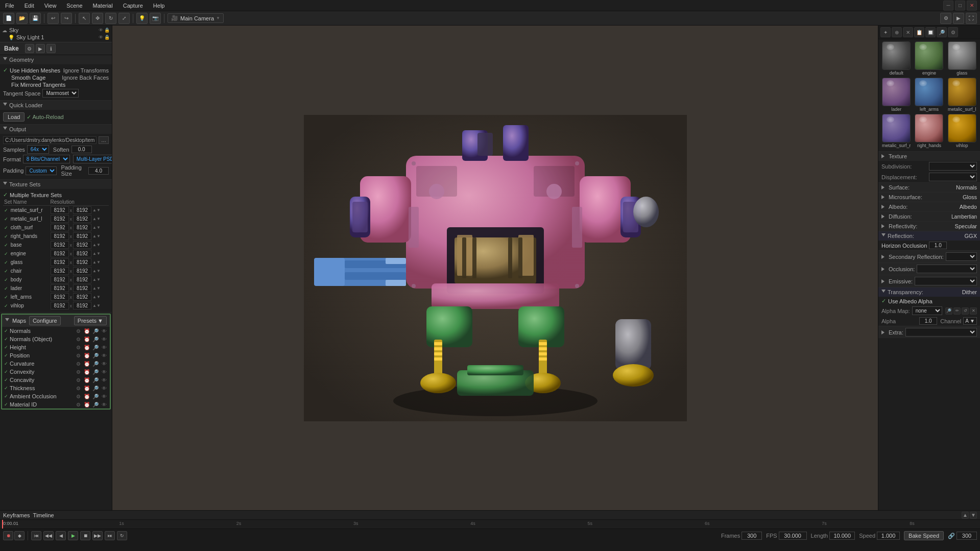 The width and height of the screenshot is (980, 551). I want to click on rp-icon-7: ⚙, so click(953, 32).